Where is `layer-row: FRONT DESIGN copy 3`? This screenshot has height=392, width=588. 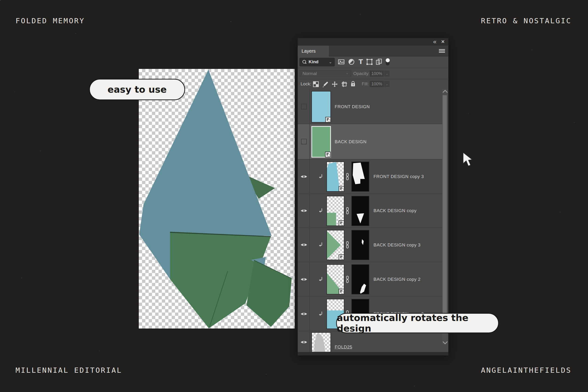 layer-row: FRONT DESIGN copy 3 is located at coordinates (370, 177).